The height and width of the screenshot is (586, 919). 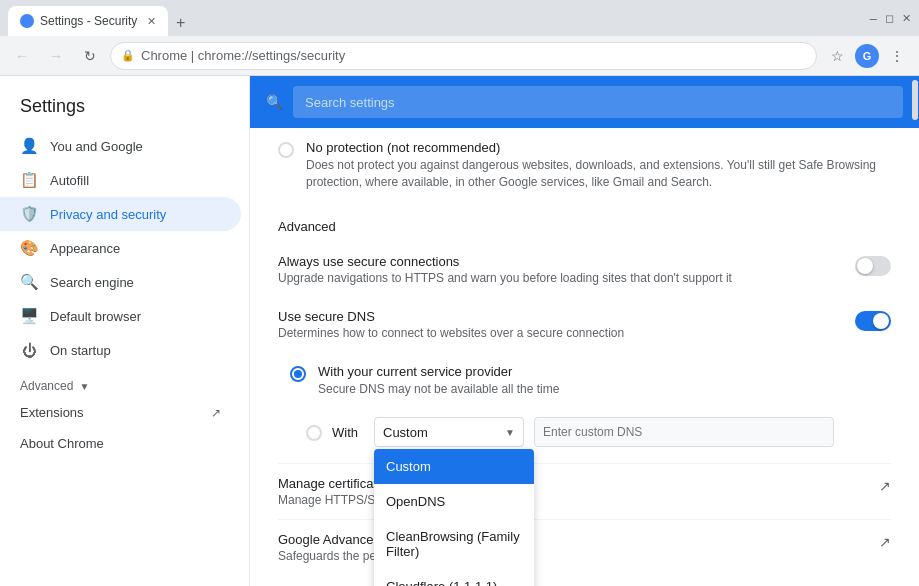 What do you see at coordinates (558, 270) in the screenshot?
I see `always-https-text: Always use secure connections Upgrade na…` at bounding box center [558, 270].